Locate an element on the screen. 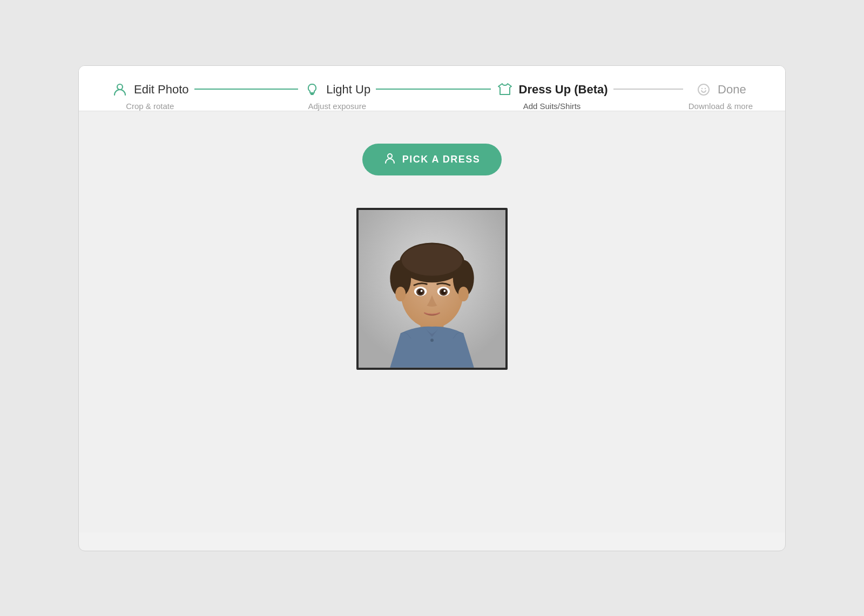 The height and width of the screenshot is (616, 864). step-edit-photo-title: Edit Photo is located at coordinates (161, 90).